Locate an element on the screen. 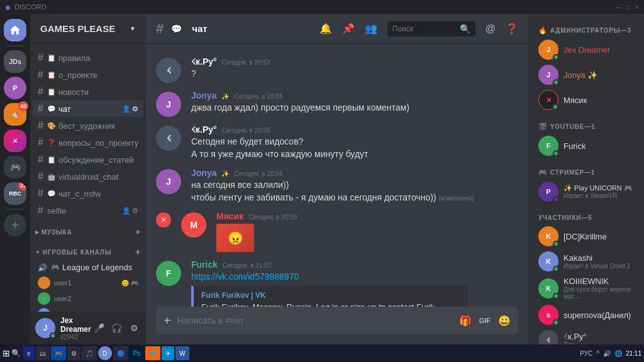  message-link: https://vk.com/id579888970 is located at coordinates (245, 277).